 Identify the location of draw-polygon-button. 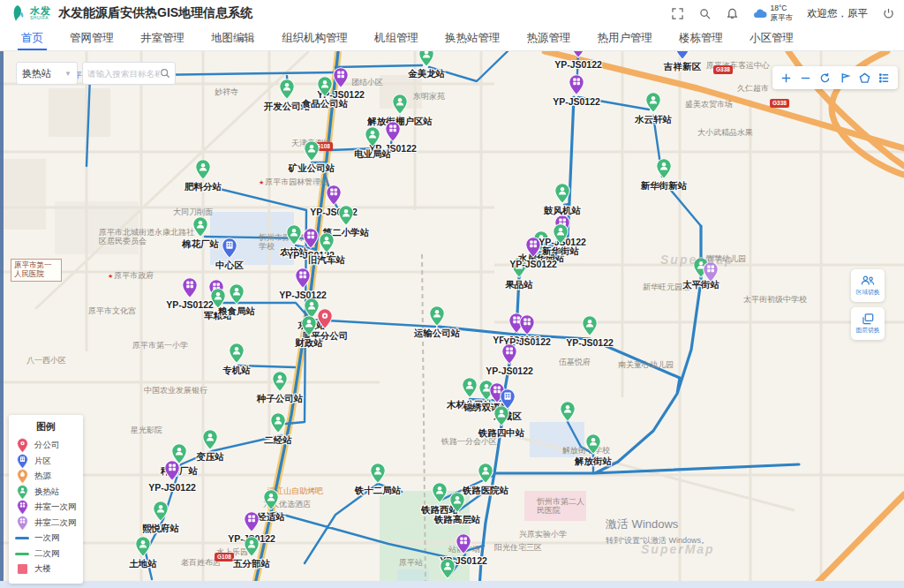
(864, 78).